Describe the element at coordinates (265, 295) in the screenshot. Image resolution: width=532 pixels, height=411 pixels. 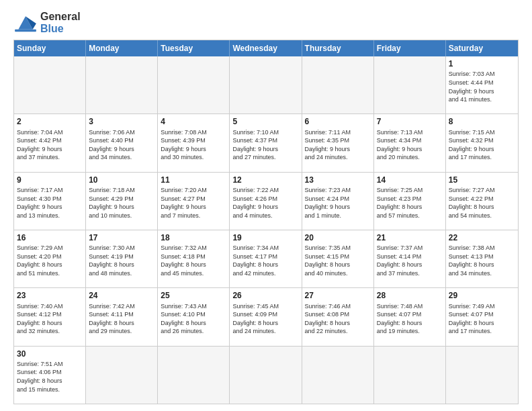
I see `day-number: 26` at that location.